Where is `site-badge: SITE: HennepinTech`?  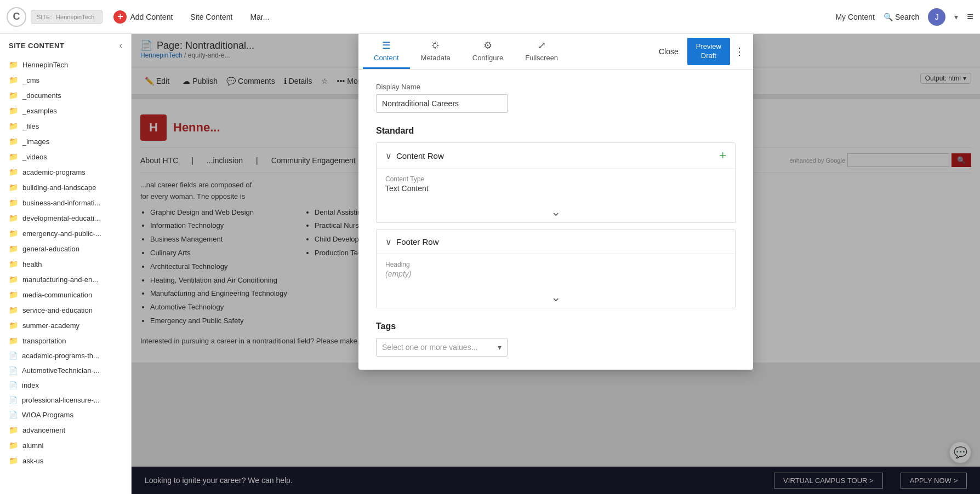
site-badge: SITE: HennepinTech is located at coordinates (67, 16).